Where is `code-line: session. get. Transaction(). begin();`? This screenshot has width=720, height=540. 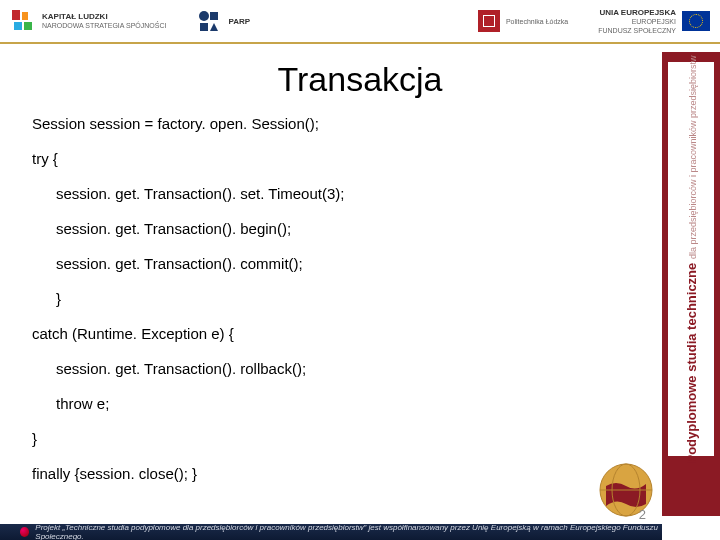
code-line: session. get. Transaction(). begin(); is located at coordinates (305, 228).